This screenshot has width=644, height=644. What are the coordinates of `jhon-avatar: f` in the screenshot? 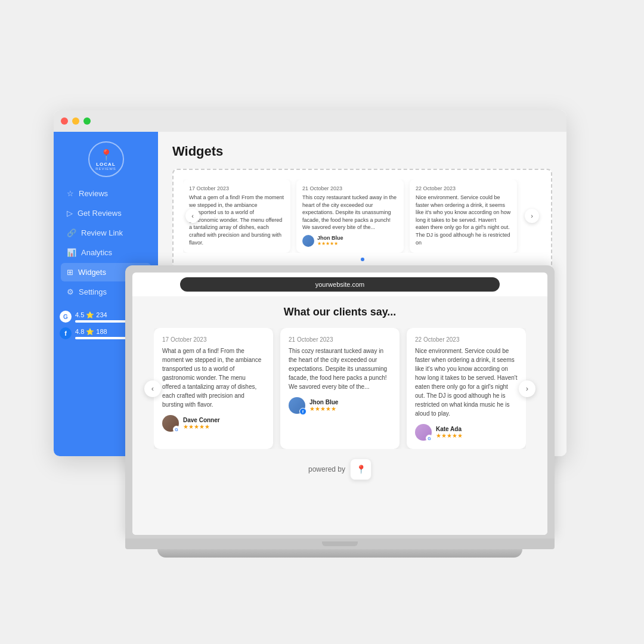 It's located at (297, 405).